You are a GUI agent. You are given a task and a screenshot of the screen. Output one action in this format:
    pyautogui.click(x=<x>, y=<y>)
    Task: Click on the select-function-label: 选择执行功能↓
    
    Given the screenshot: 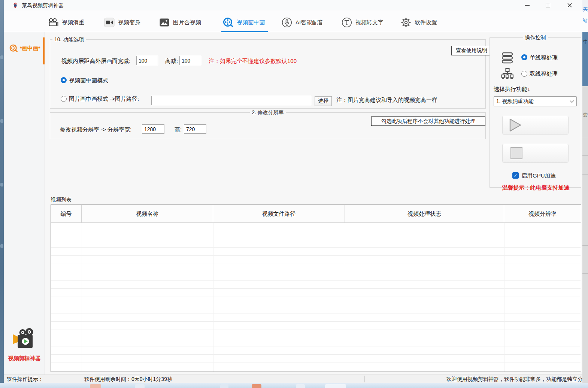 What is the action you would take?
    pyautogui.click(x=512, y=89)
    